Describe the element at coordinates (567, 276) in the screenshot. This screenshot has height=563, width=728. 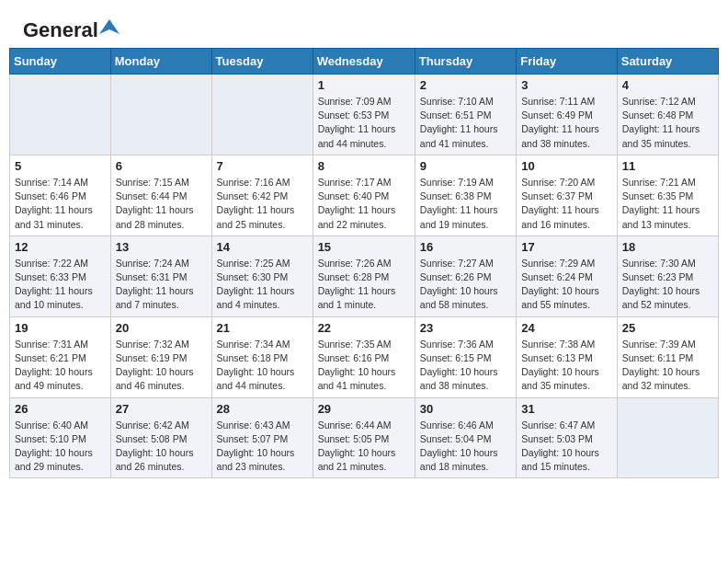
I see `calendar-cell: 17Sunrise: 7:29 AM Sunset: 6:24 PM Dayli…` at that location.